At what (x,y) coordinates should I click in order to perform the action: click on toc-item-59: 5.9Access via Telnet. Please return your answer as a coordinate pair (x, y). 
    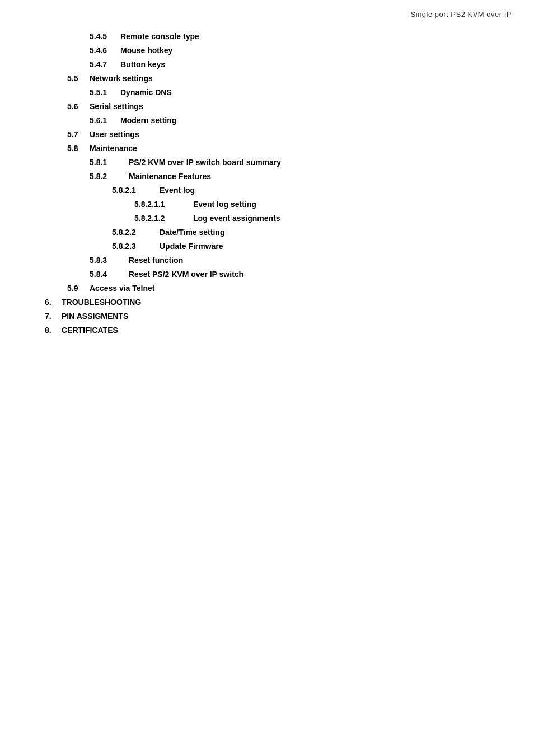
    Looking at the image, I should click on (267, 289).